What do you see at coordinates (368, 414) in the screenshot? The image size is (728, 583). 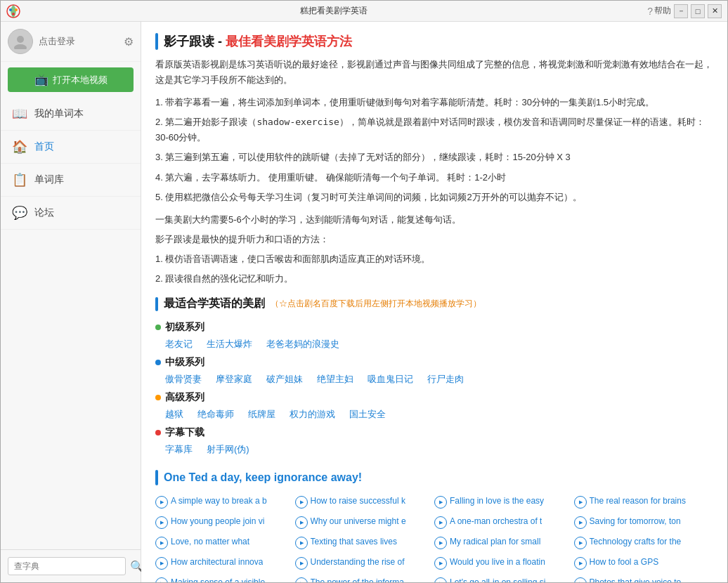 I see `show-link-homeland: 国土安全` at bounding box center [368, 414].